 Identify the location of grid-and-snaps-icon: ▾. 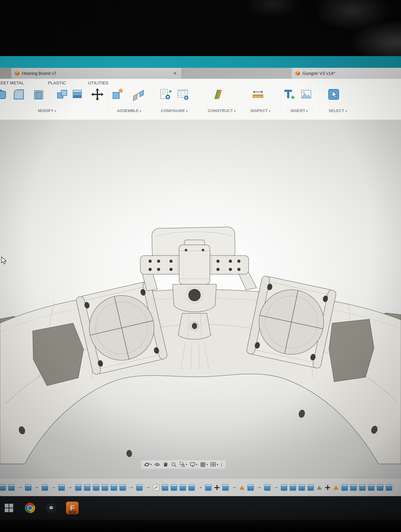
(204, 465).